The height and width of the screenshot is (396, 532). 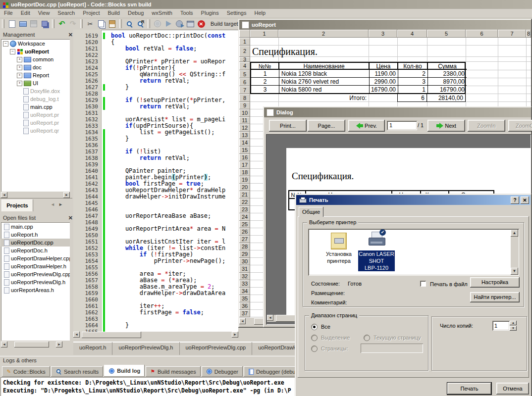 I want to click on page-setup-button: Page..., so click(x=326, y=126).